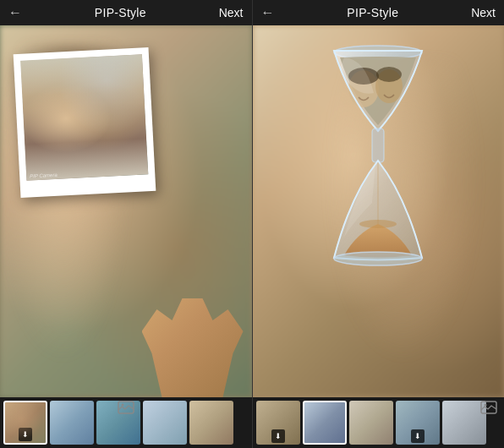  What do you see at coordinates (232, 13) in the screenshot?
I see `left-next-button: Next` at bounding box center [232, 13].